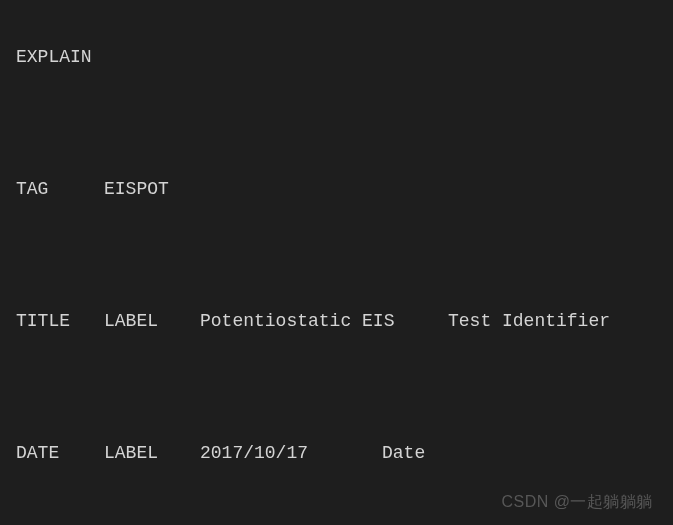 The height and width of the screenshot is (525, 673). Describe the element at coordinates (60, 58) in the screenshot. I see `explain-key: EXPLAIN` at that location.